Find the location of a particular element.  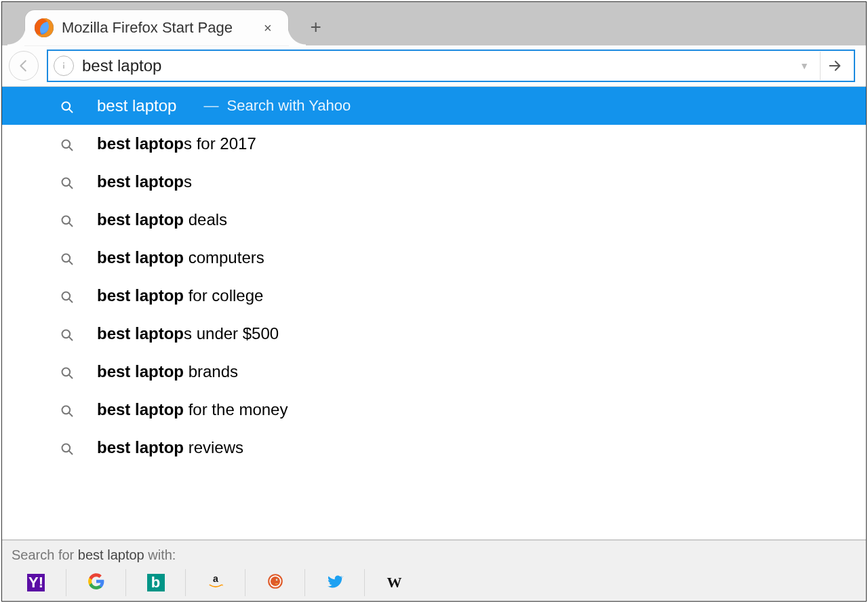

search-engine-row: Y!baW is located at coordinates (434, 585).